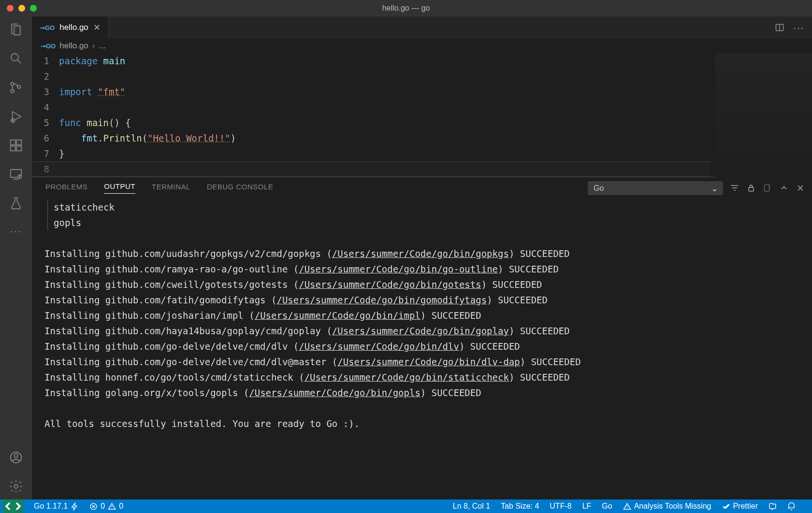 The height and width of the screenshot is (513, 812). Describe the element at coordinates (406, 8) in the screenshot. I see `titlebar: hello.go — go` at that location.